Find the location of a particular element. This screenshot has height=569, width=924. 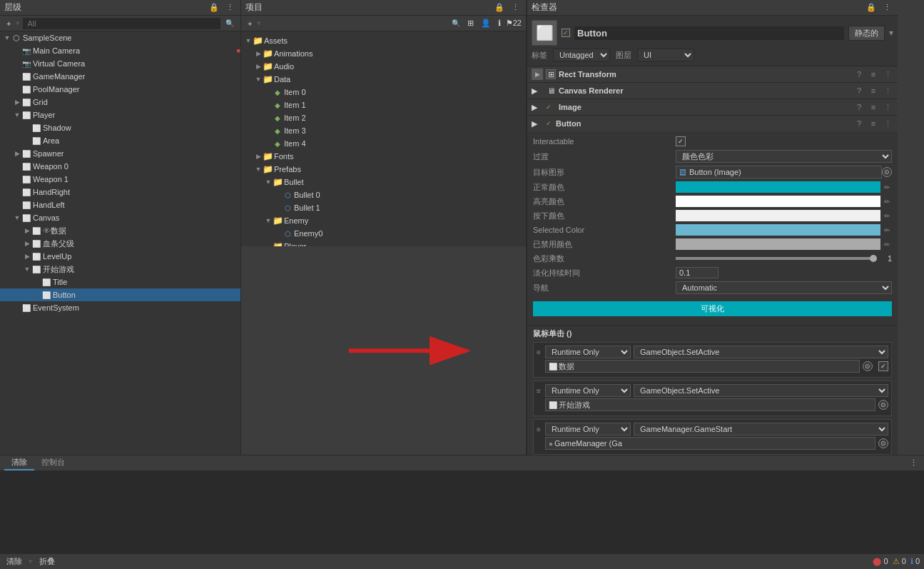

selected-color-edit-icon: ✏ is located at coordinates (887, 230).